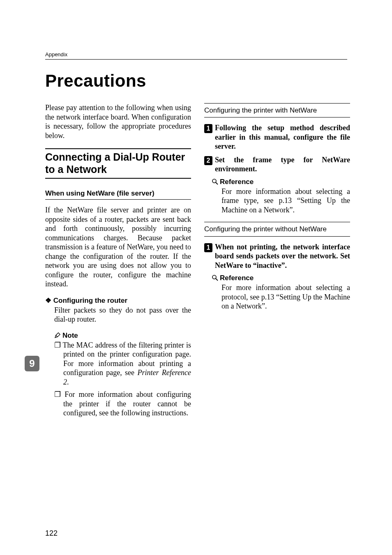 The width and height of the screenshot is (392, 555). What do you see at coordinates (277, 137) in the screenshot?
I see `step-a1: 1 Following the setup method described e…` at bounding box center [277, 137].